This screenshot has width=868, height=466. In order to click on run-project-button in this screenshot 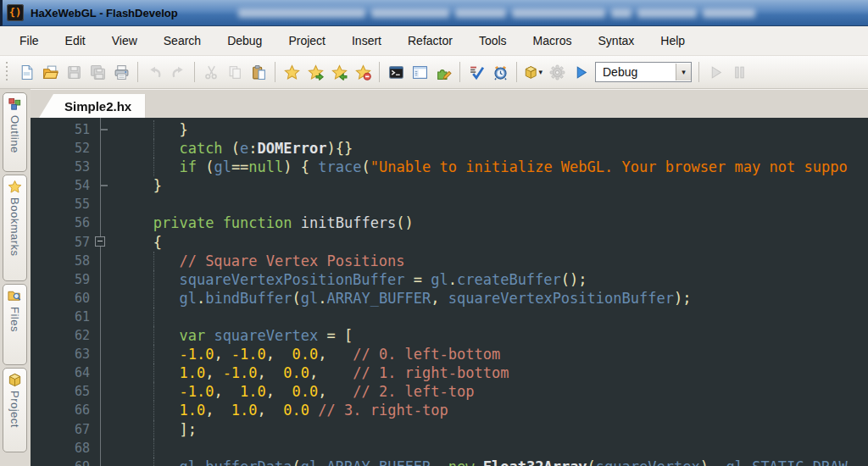, I will do `click(581, 72)`.